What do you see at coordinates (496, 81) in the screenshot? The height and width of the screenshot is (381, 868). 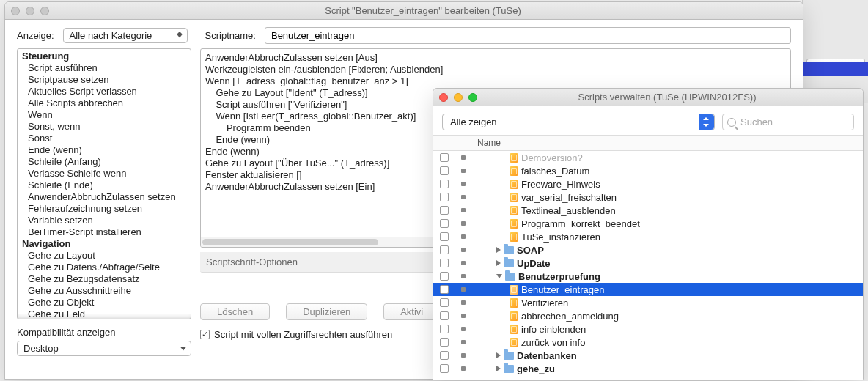 I see `script-line: Wenn [T_adress_global::flag_benutzer_anz…` at bounding box center [496, 81].